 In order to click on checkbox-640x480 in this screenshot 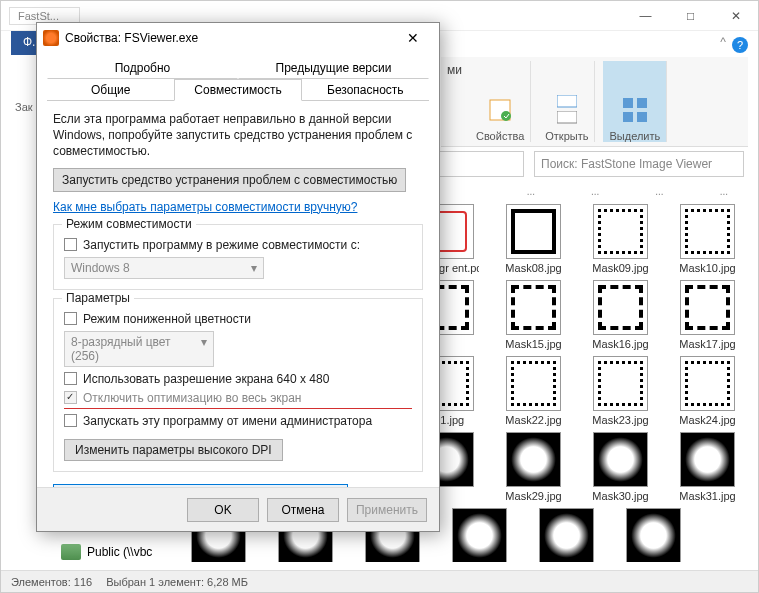, I will do `click(70, 378)`.